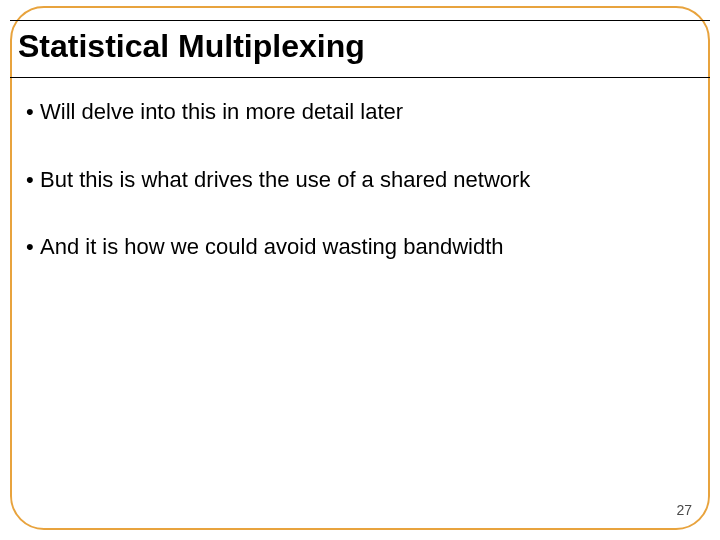 Image resolution: width=720 pixels, height=540 pixels. I want to click on title-rule-top, so click(360, 20).